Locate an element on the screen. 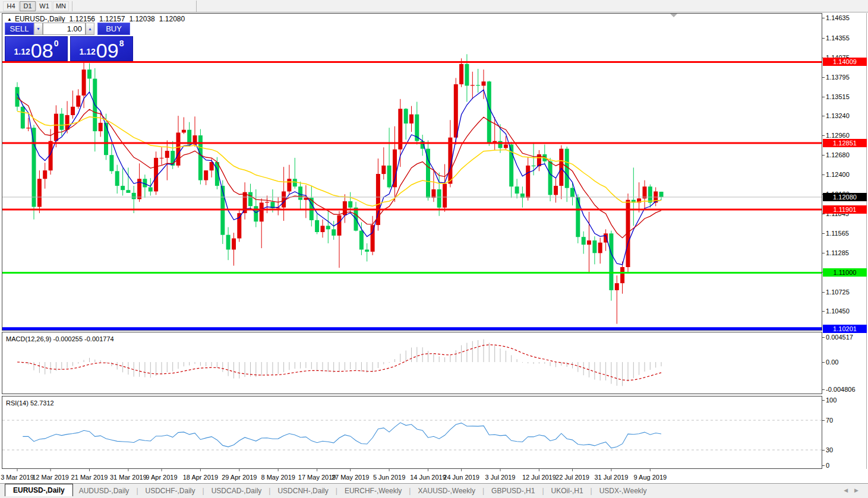 The width and height of the screenshot is (868, 498). symbol-title: EURUSD-,Daily is located at coordinates (40, 19).